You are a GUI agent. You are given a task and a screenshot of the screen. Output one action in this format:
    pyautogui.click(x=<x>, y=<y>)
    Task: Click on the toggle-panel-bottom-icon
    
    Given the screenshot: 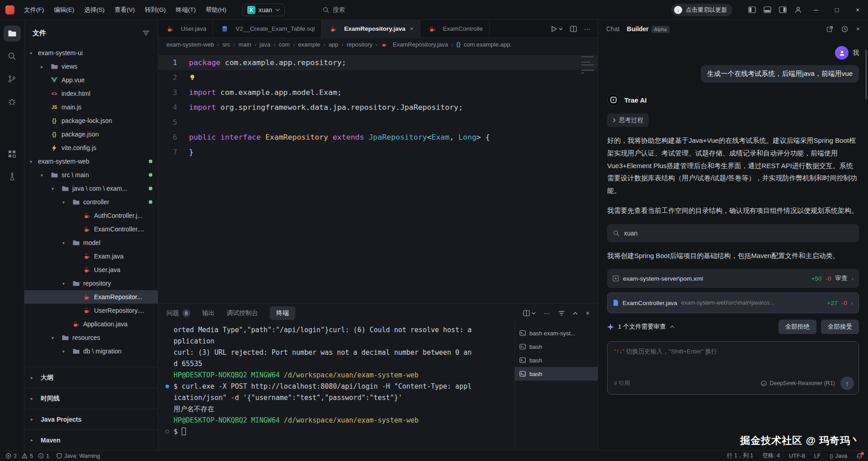 What is the action you would take?
    pyautogui.click(x=767, y=10)
    